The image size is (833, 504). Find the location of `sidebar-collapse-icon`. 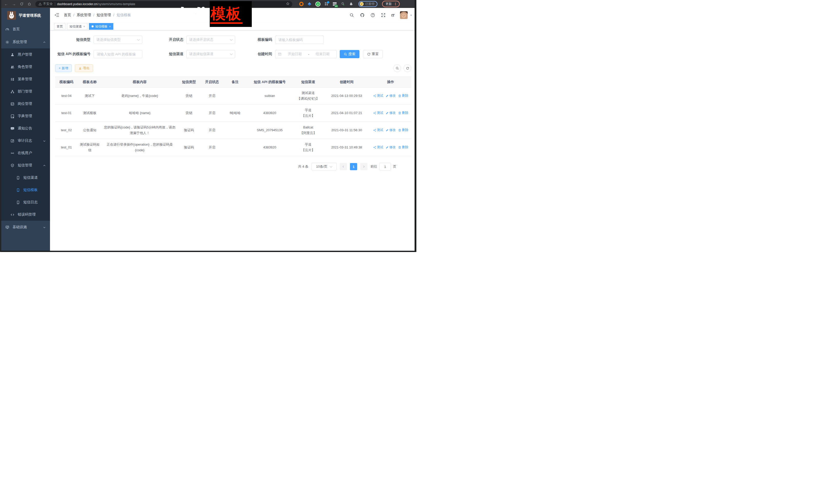

sidebar-collapse-icon is located at coordinates (57, 15).